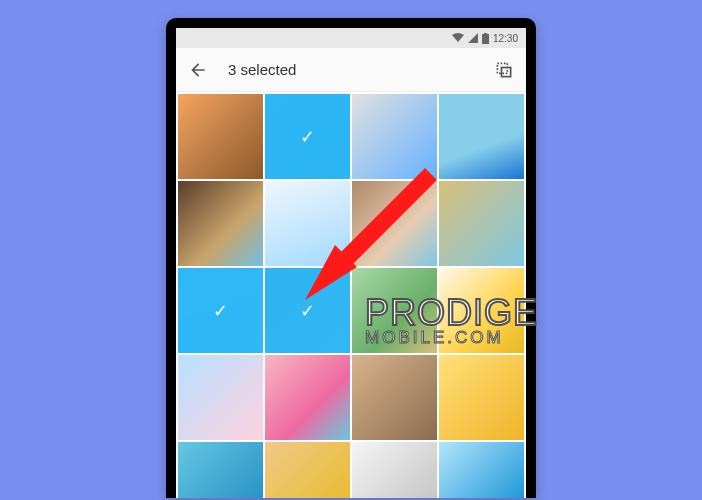 The image size is (702, 500). Describe the element at coordinates (504, 70) in the screenshot. I see `select-all-icon` at that location.